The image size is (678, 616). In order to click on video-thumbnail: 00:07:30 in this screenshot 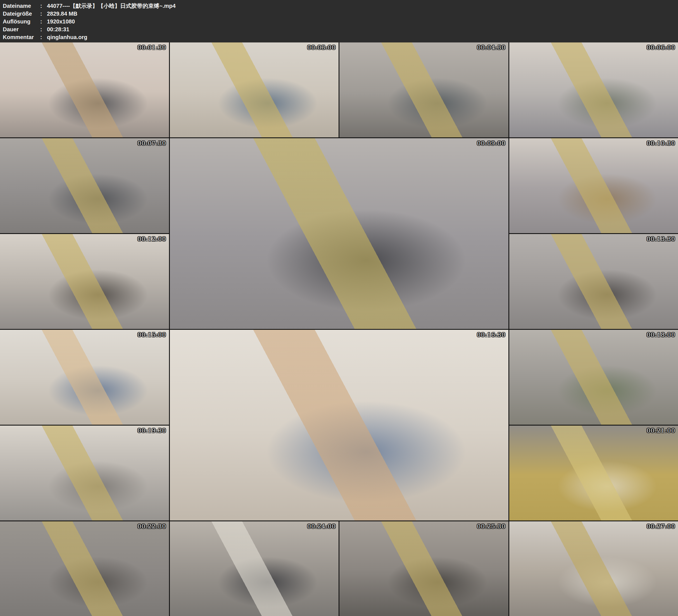, I will do `click(85, 186)`.